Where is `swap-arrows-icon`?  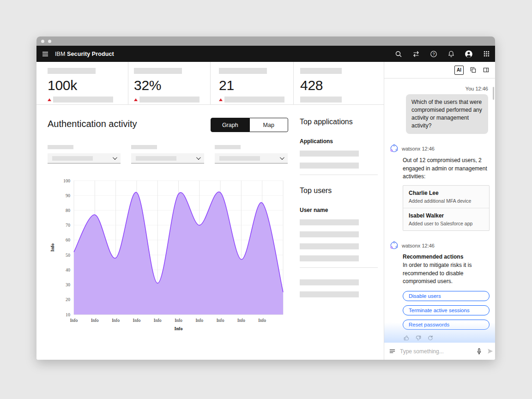
swap-arrows-icon is located at coordinates (416, 54).